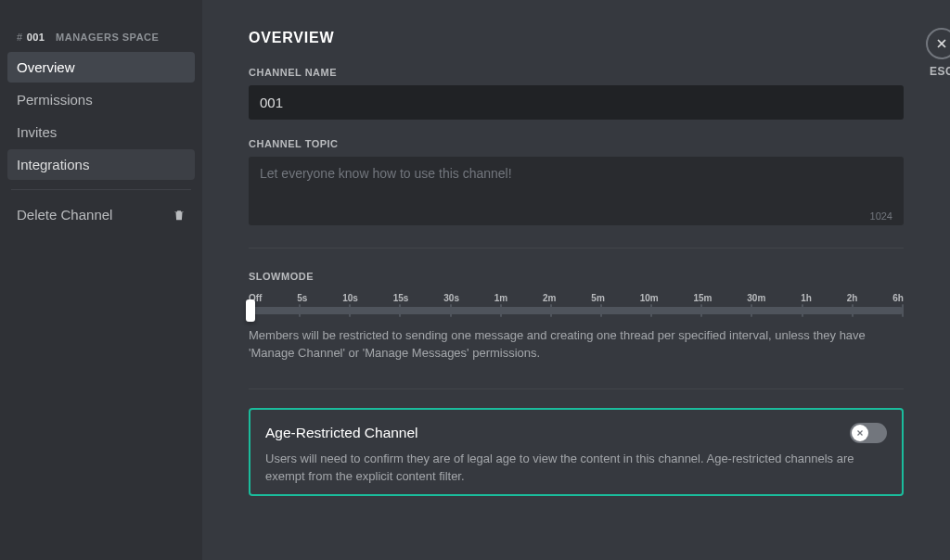 This screenshot has width=950, height=560. I want to click on sidebar-divider, so click(101, 189).